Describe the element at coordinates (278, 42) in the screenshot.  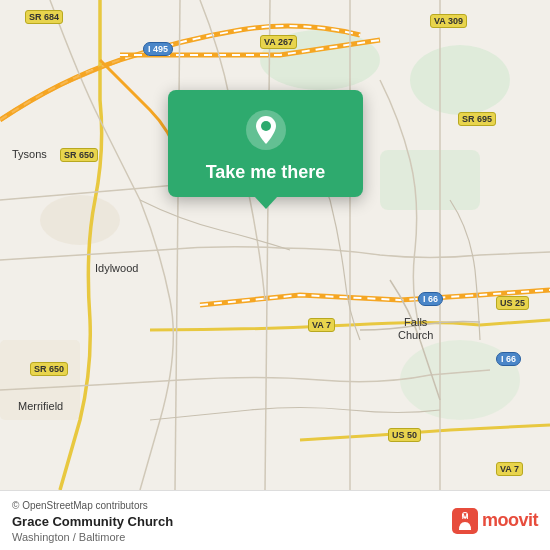
I see `badge-va267: VA 267` at that location.